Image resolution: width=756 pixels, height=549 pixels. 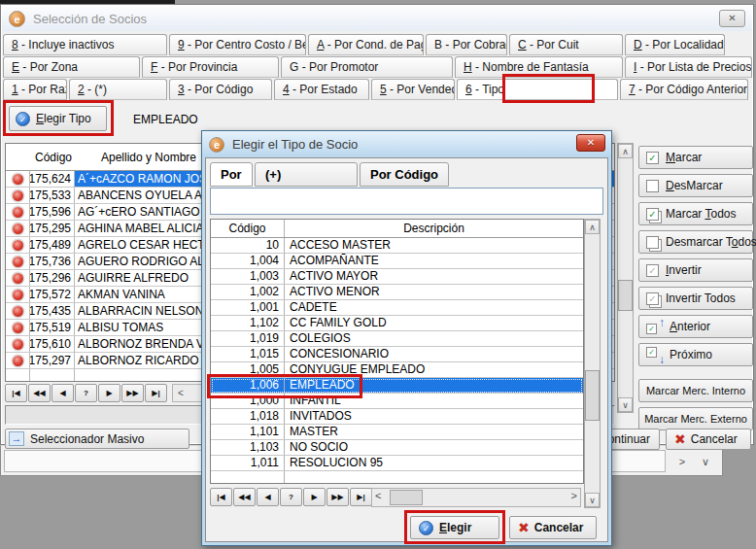 What do you see at coordinates (396, 246) in the screenshot?
I see `tipo-row: 10 ACCESO MASTER` at bounding box center [396, 246].